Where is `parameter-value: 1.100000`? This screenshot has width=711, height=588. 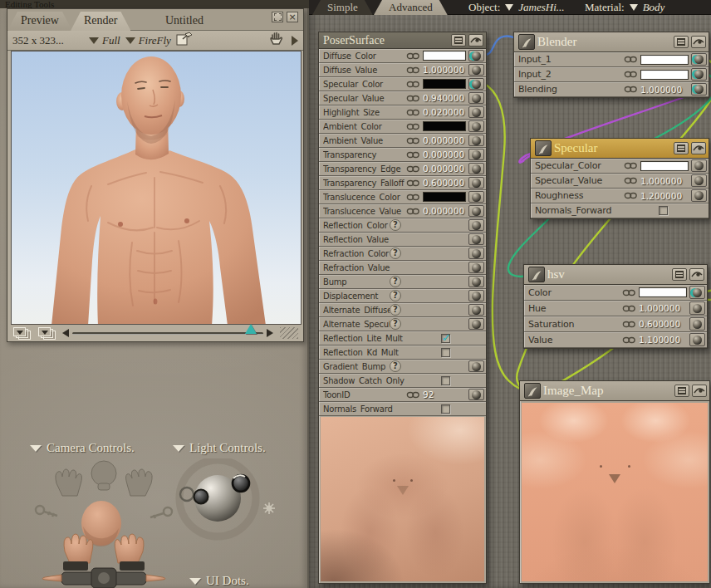
parameter-value: 1.100000 is located at coordinates (660, 340).